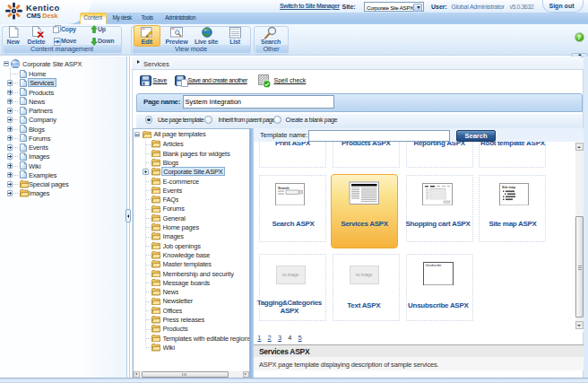  What do you see at coordinates (509, 187) in the screenshot?
I see `svg-text: Site map` at bounding box center [509, 187].